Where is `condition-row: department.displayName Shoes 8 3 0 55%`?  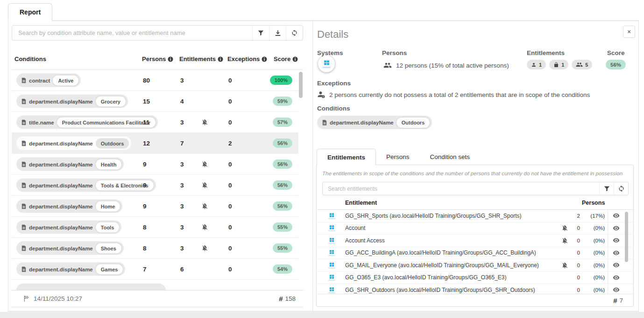 condition-row: department.displayName Shoes 8 3 0 55% is located at coordinates (155, 248).